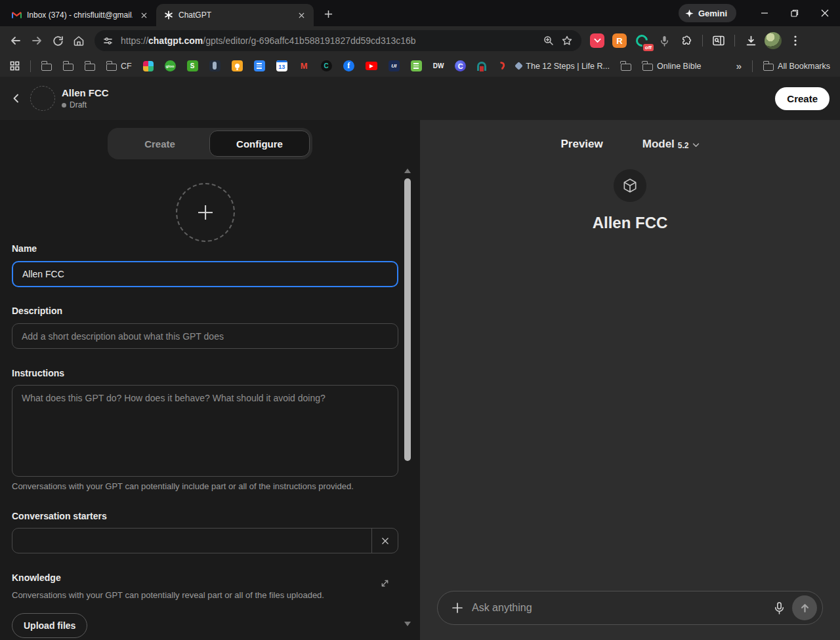 The height and width of the screenshot is (640, 840). Describe the element at coordinates (618, 608) in the screenshot. I see `ask-anything-input` at that location.